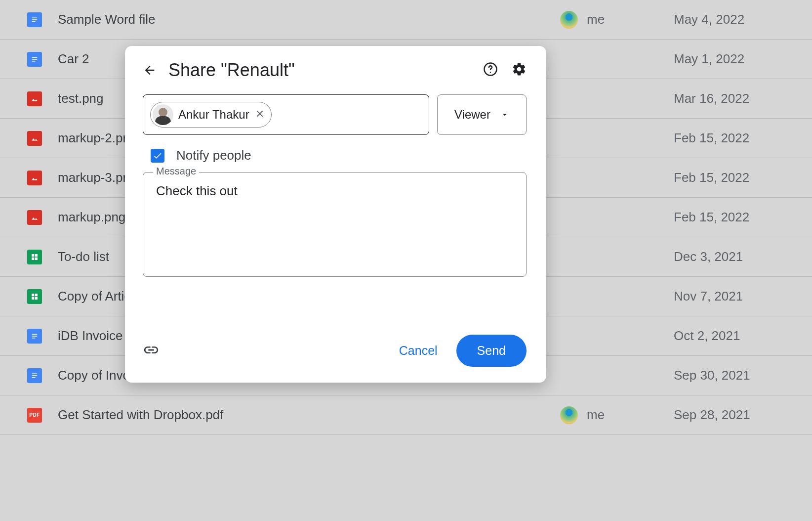  Describe the element at coordinates (519, 70) in the screenshot. I see `gear-icon` at that location.